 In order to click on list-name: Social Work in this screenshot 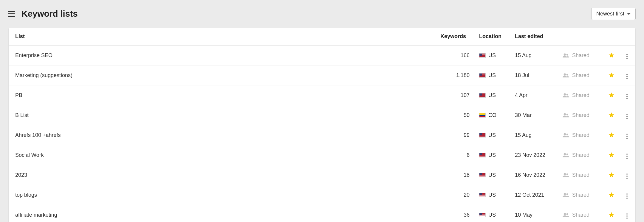, I will do `click(222, 155)`.